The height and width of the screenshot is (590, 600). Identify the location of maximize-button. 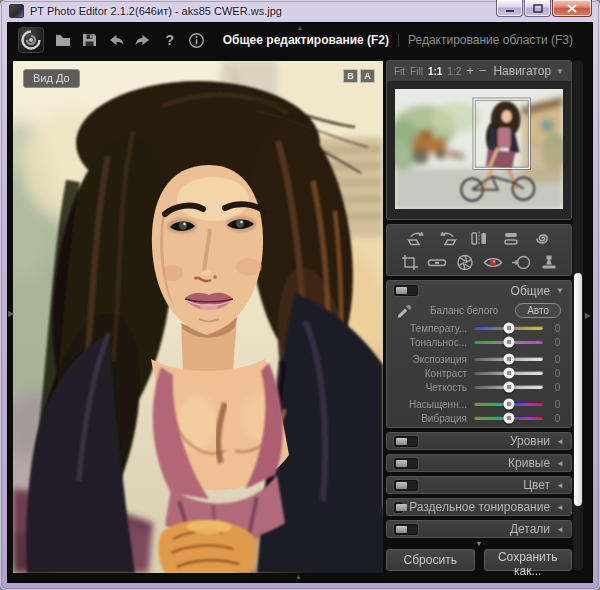
(538, 8).